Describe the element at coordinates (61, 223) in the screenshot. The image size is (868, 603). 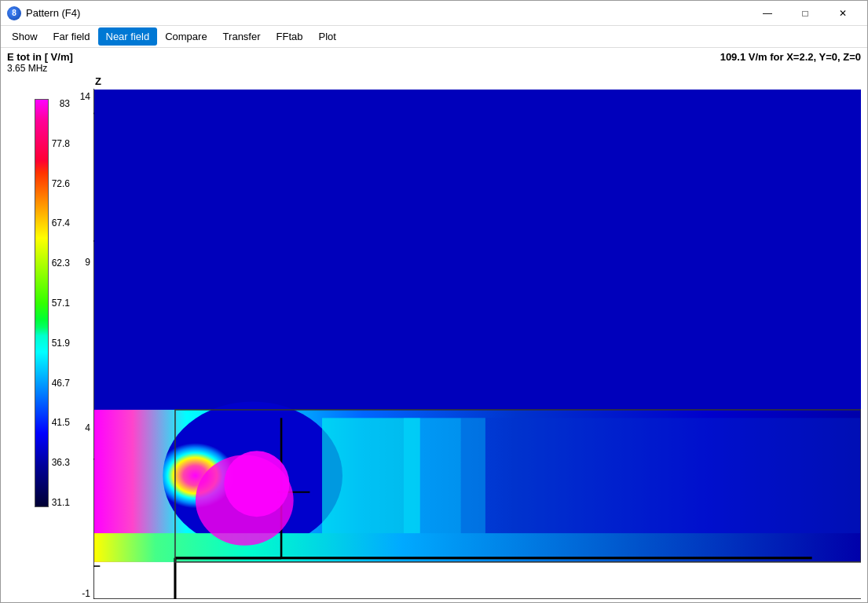
I see `colorbar-value-3: 67.4` at that location.